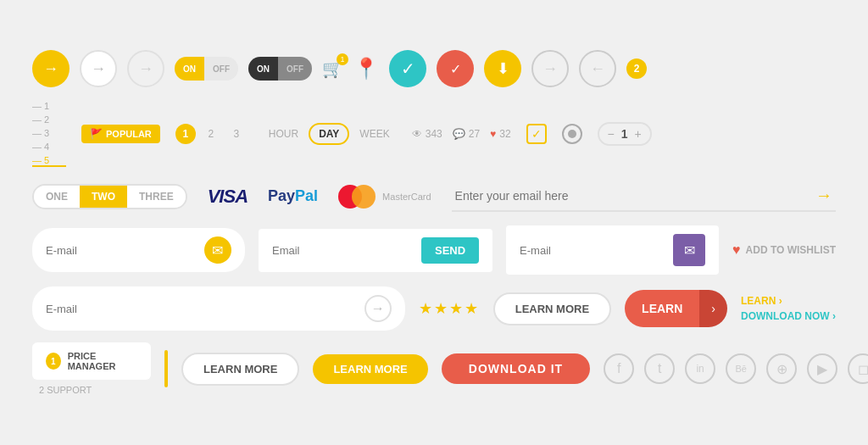 The height and width of the screenshot is (445, 868). I want to click on email-inputs-row: ✉ SEND ✉ ♥ ADD TO WISHLIST, so click(434, 250).